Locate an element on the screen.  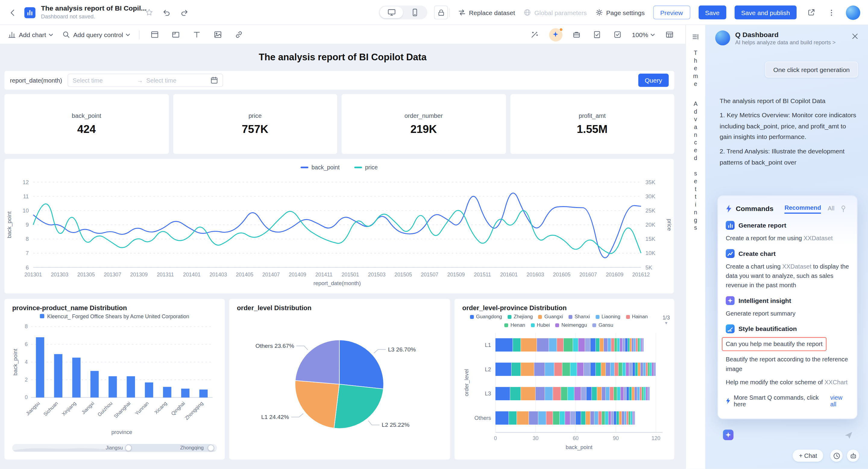
svg-text: 2 is located at coordinates (26, 380).